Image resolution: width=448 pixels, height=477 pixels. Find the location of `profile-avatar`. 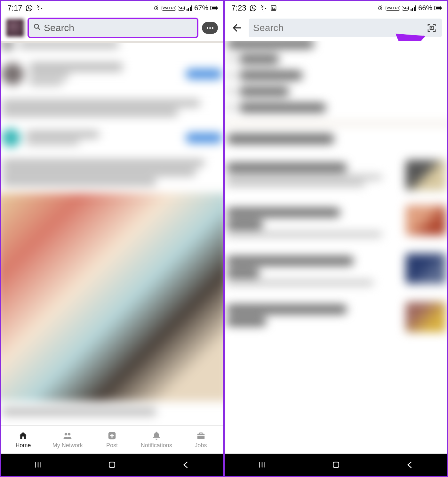

profile-avatar is located at coordinates (15, 28).